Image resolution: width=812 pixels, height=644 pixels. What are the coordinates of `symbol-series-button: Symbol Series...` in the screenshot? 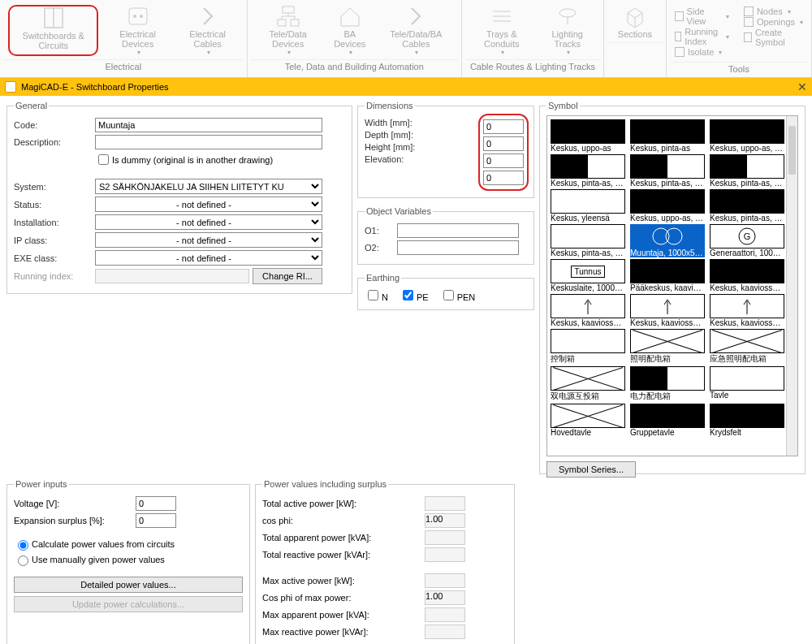 It's located at (591, 469).